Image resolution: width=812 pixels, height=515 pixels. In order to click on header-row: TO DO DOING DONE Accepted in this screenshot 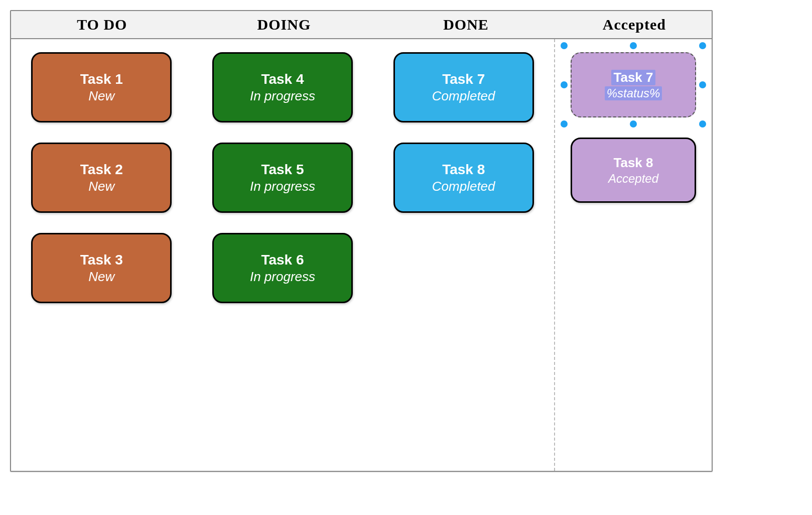, I will do `click(361, 25)`.